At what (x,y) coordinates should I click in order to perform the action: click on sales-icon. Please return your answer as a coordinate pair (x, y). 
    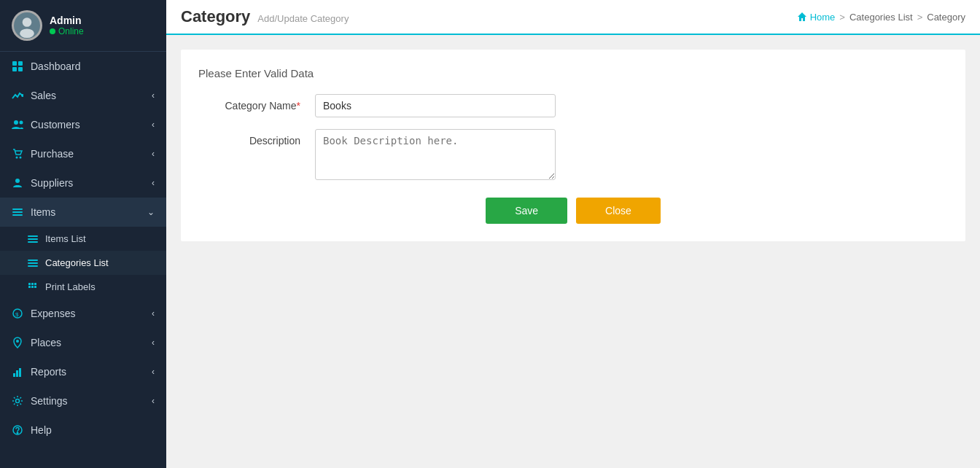
    Looking at the image, I should click on (18, 95).